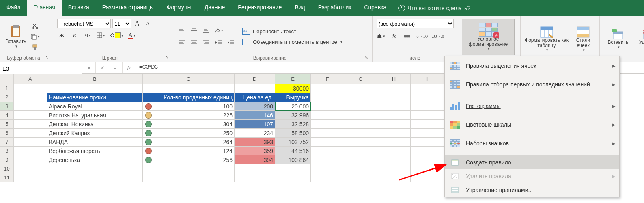 The height and width of the screenshot is (203, 644). I want to click on bold-button: Ж, so click(62, 35).